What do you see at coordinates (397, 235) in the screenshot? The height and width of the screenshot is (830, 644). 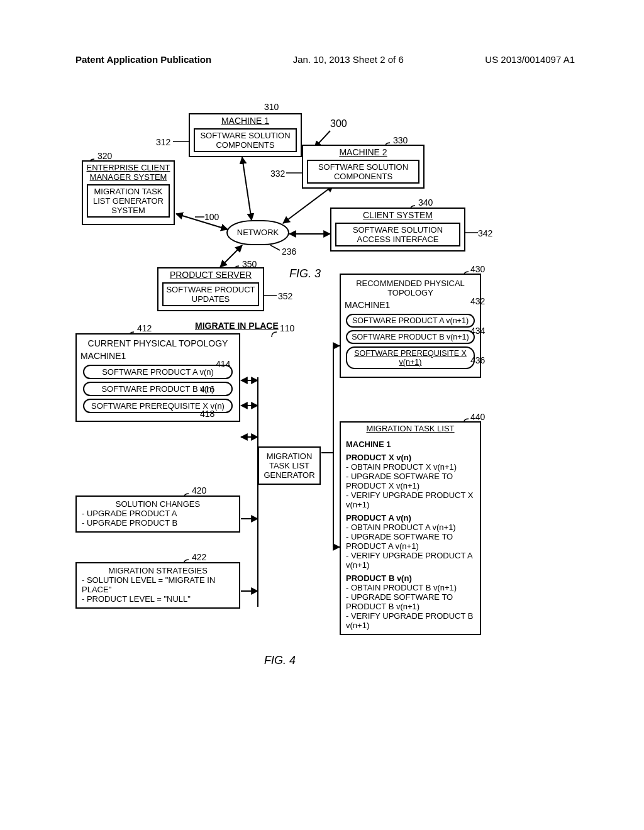 I see `client-inner: SOFTWARE SOLUTION ACCESS INTERFACE` at bounding box center [397, 235].